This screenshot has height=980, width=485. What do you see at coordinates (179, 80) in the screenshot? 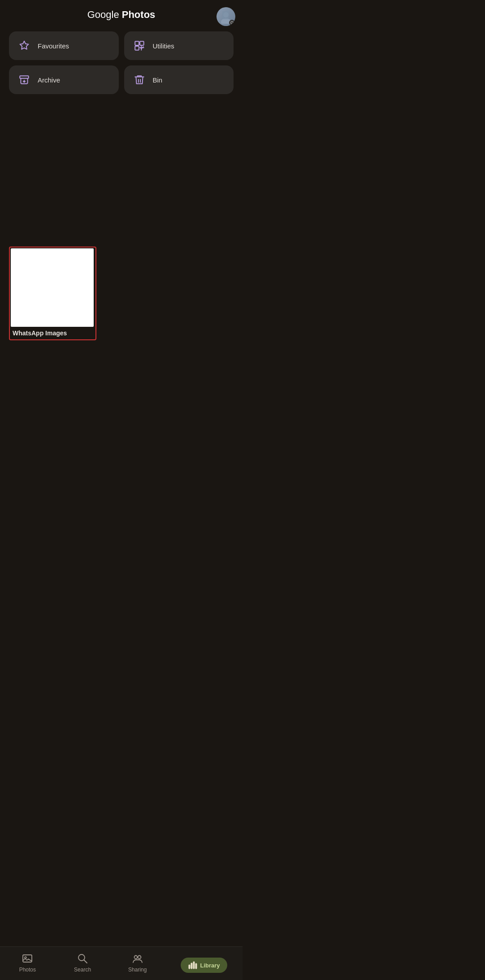
I see `bin-button: Bin` at bounding box center [179, 80].